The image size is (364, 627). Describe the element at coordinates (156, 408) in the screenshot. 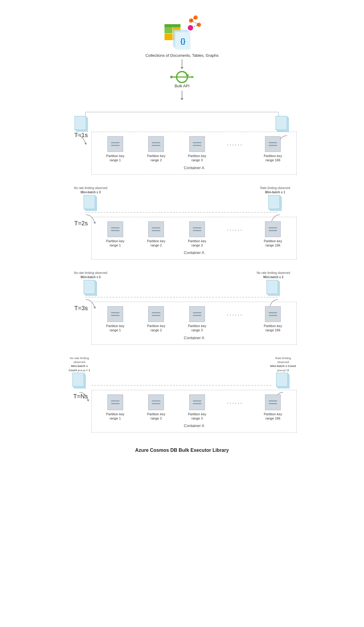

I see `tN-partition-2: Partition keyrange 2` at that location.